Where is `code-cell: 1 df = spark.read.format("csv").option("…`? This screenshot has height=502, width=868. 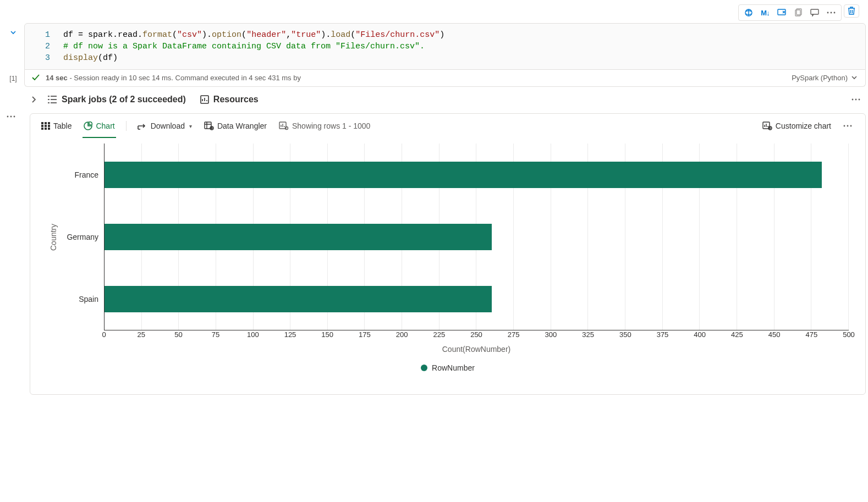 code-cell: 1 df = spark.read.format("csv").option("… is located at coordinates (434, 55).